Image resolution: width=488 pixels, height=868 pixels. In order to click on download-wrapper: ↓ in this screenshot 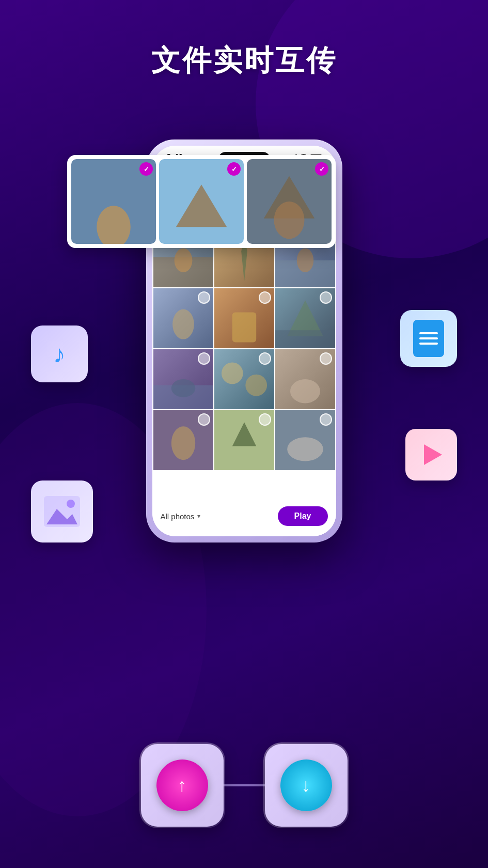, I will do `click(306, 785)`.